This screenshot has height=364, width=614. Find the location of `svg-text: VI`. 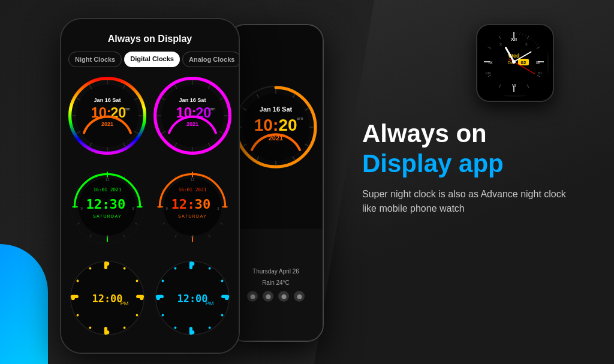

svg-text: VI is located at coordinates (514, 85).